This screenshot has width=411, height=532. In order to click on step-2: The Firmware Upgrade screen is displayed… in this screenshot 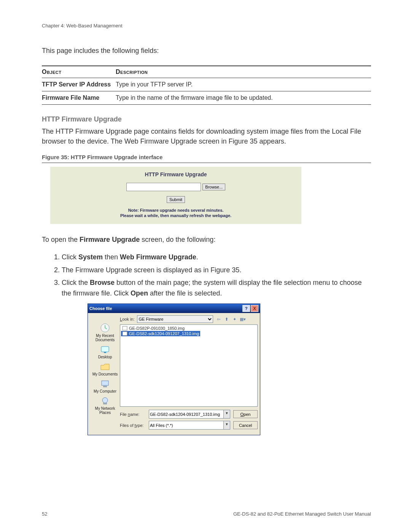, I will do `click(216, 270)`.